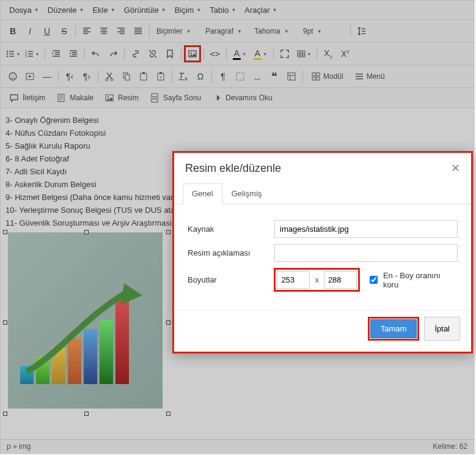  What do you see at coordinates (138, 31) in the screenshot?
I see `align-justify-button` at bounding box center [138, 31].